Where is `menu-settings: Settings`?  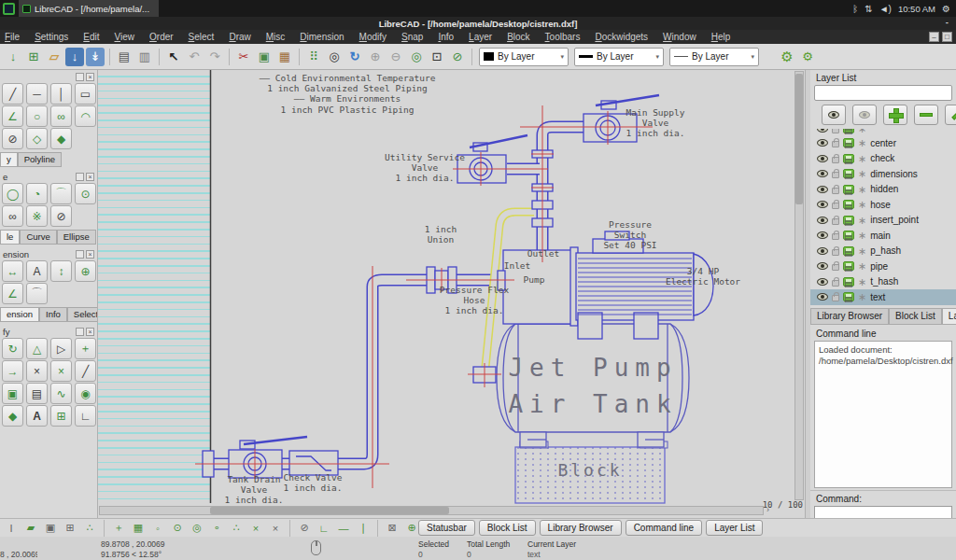
menu-settings: Settings is located at coordinates (51, 37).